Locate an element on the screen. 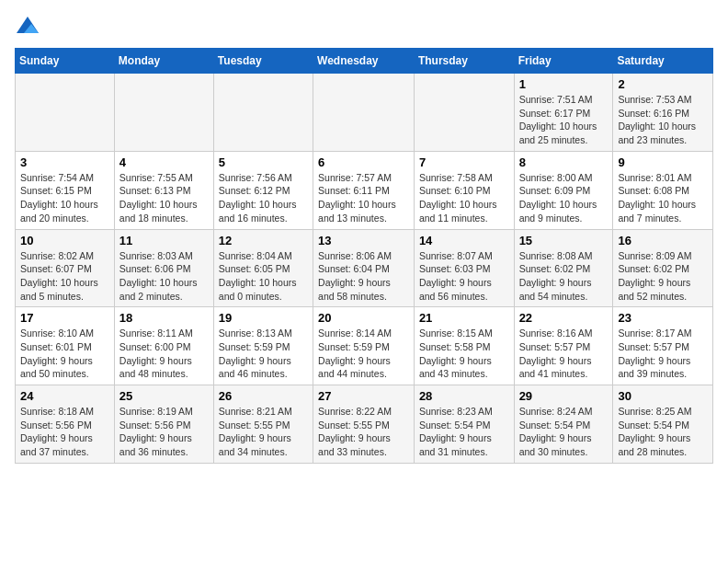 The height and width of the screenshot is (563, 728). day-number: 15 is located at coordinates (564, 241).